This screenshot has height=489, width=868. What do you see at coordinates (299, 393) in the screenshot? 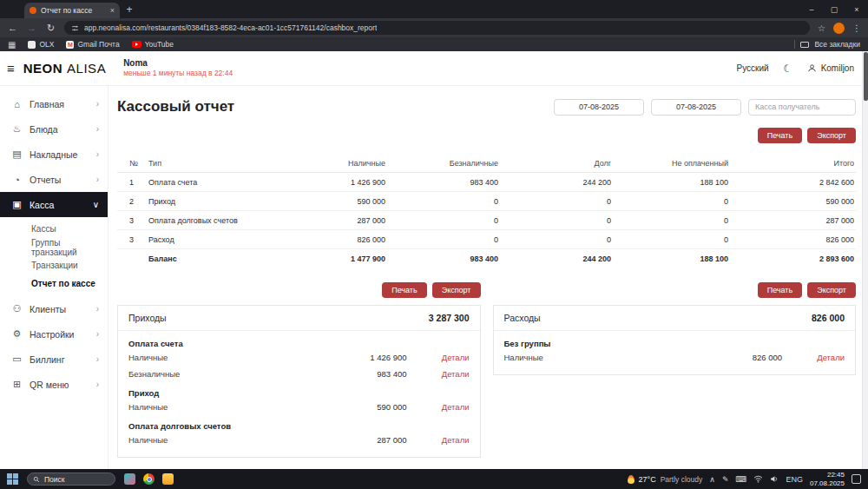
I see `panel-group-name: Приход` at bounding box center [299, 393].